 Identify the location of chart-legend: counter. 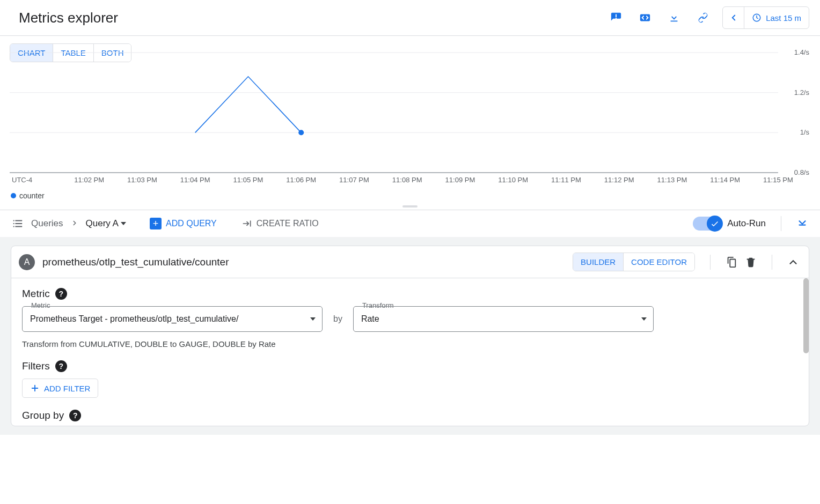
(410, 196).